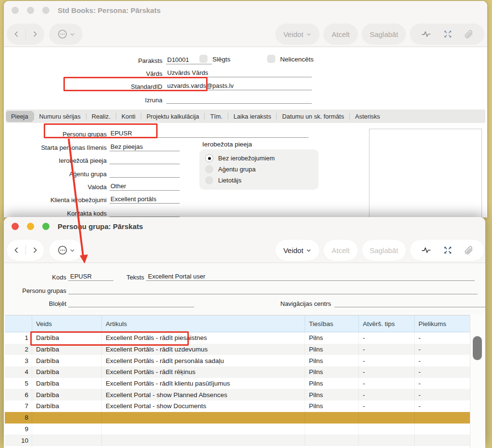  Describe the element at coordinates (262, 158) in the screenshot. I see `radio-option: Bez ierobežojumiem` at that location.